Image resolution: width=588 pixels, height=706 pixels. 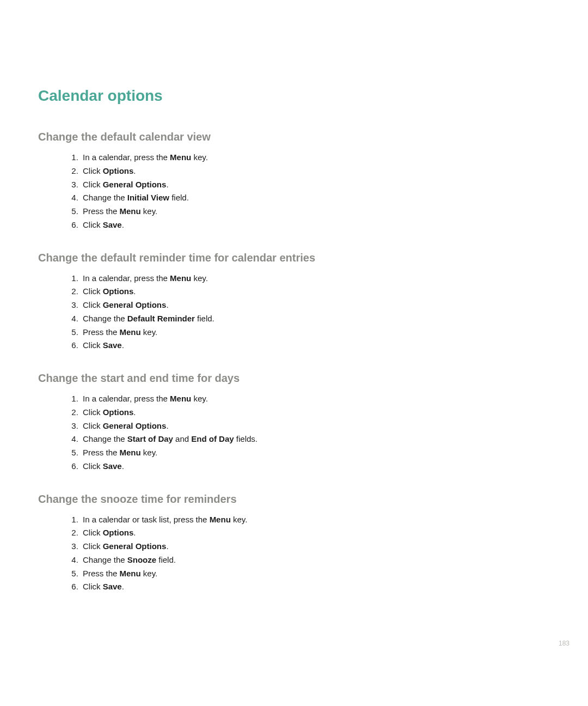 What do you see at coordinates (315, 560) in the screenshot?
I see `step-item: Change the Snooze field.` at bounding box center [315, 560].